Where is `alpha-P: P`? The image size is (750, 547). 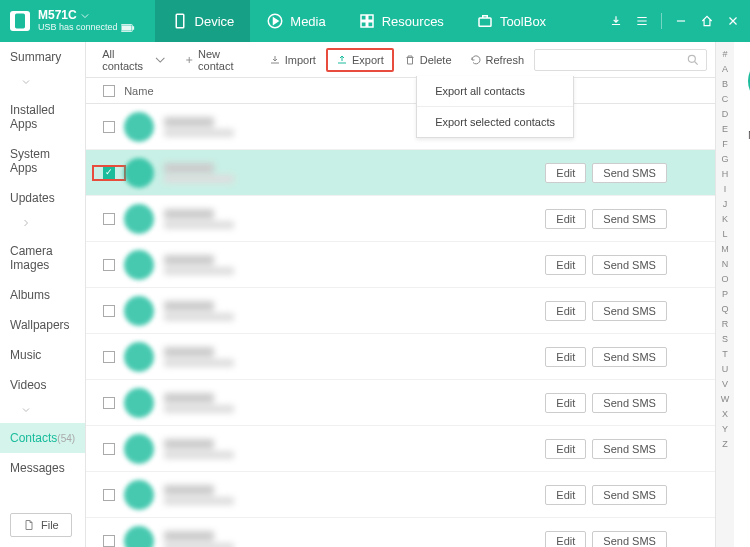 alpha-P: P is located at coordinates (725, 294).